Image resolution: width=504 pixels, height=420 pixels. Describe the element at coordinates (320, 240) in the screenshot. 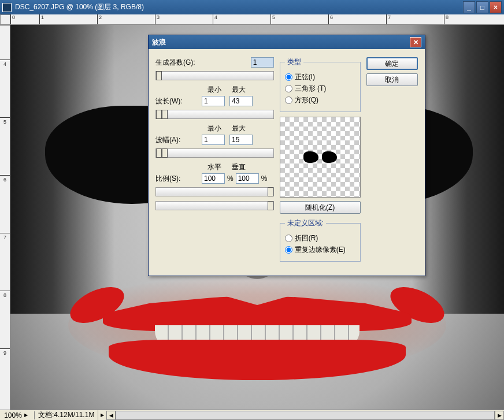

I see `undefined-area-fieldset: 未定义区域: 折回(R) 重复边缘像素(E)` at that location.